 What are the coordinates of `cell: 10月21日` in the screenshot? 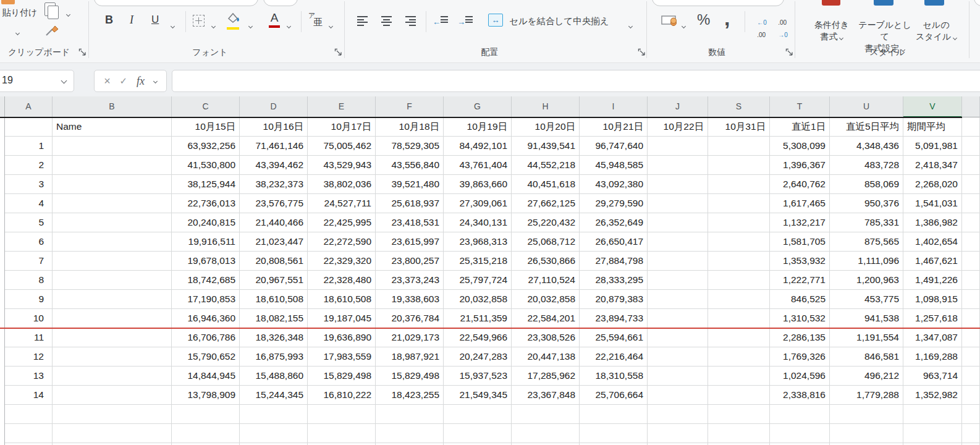 It's located at (614, 127).